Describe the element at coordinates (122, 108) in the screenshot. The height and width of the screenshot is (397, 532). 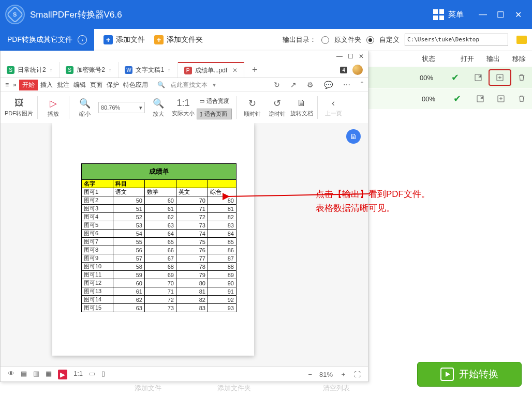
I see `zoom-level: 80.76%▾` at that location.